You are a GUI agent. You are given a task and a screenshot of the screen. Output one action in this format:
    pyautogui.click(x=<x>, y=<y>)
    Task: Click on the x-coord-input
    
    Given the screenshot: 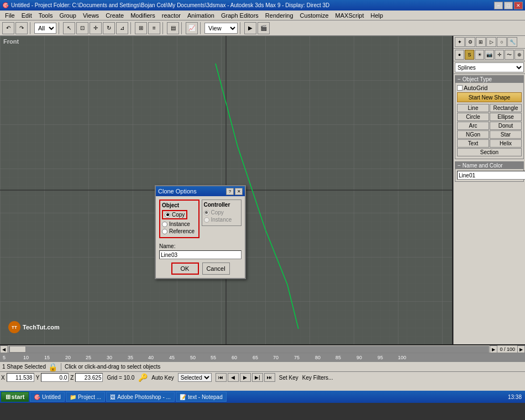 What is the action you would take?
    pyautogui.click(x=20, y=377)
    